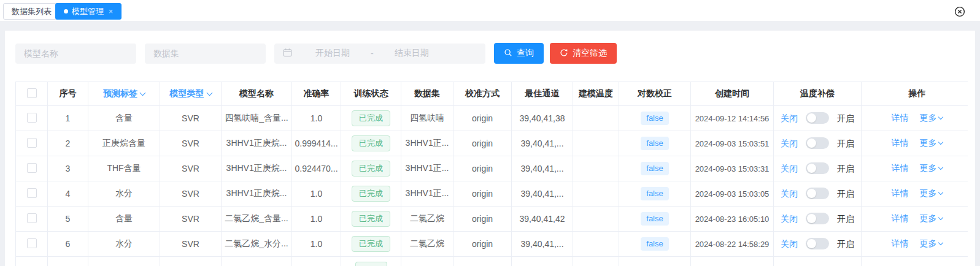 The image size is (980, 266). I want to click on select-all-checkbox, so click(32, 93).